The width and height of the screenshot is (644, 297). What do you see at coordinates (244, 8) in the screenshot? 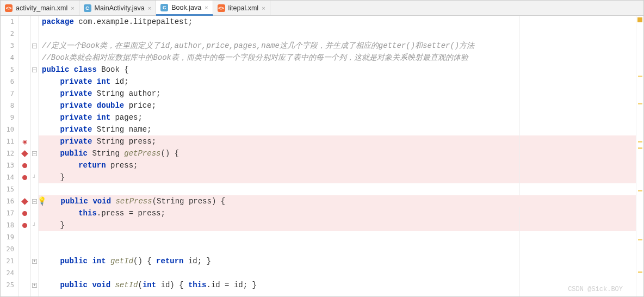
I see `tab-label: litepal.xml` at bounding box center [244, 8].